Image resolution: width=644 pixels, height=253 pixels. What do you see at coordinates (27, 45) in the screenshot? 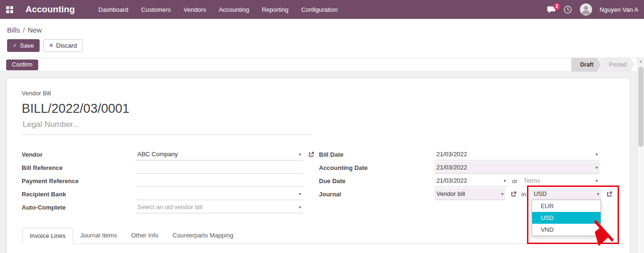
I see `save-button-label: Save` at bounding box center [27, 45].